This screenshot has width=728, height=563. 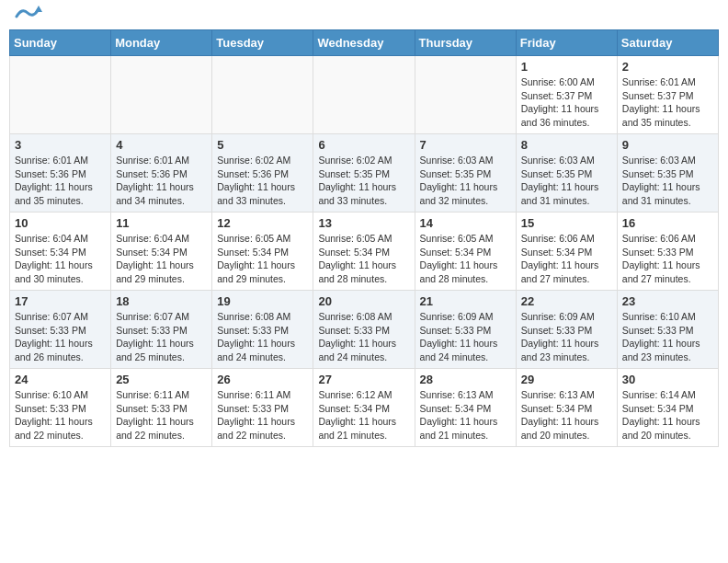 What do you see at coordinates (364, 408) in the screenshot?
I see `calendar-week-row: 24Sunrise: 6:10 AM Sunset: 5:33 PM Dayli…` at bounding box center [364, 408].